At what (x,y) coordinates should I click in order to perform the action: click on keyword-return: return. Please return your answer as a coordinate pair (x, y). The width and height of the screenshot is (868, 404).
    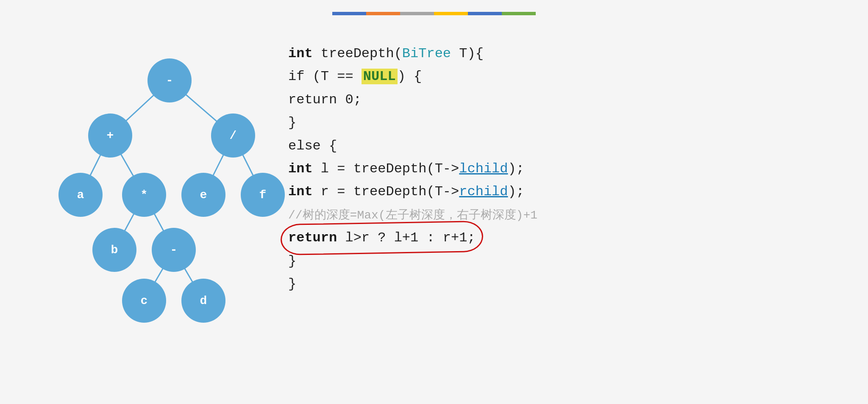
    Looking at the image, I should click on (313, 238).